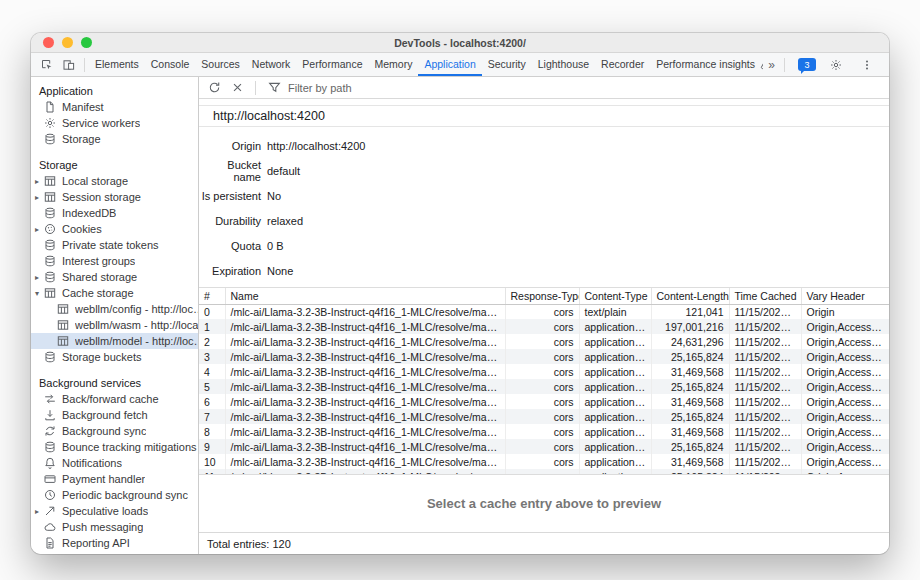  I want to click on cell-: 8, so click(212, 432).